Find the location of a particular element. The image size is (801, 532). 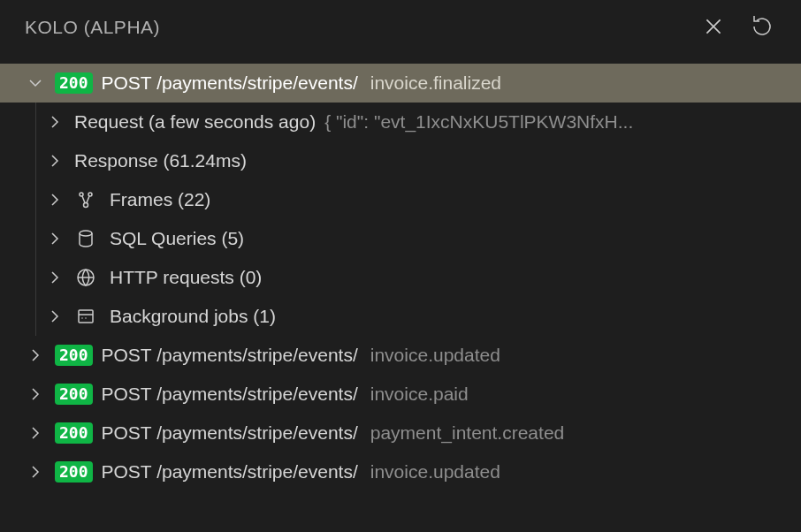

event-name: payment_intent.created is located at coordinates (467, 433).